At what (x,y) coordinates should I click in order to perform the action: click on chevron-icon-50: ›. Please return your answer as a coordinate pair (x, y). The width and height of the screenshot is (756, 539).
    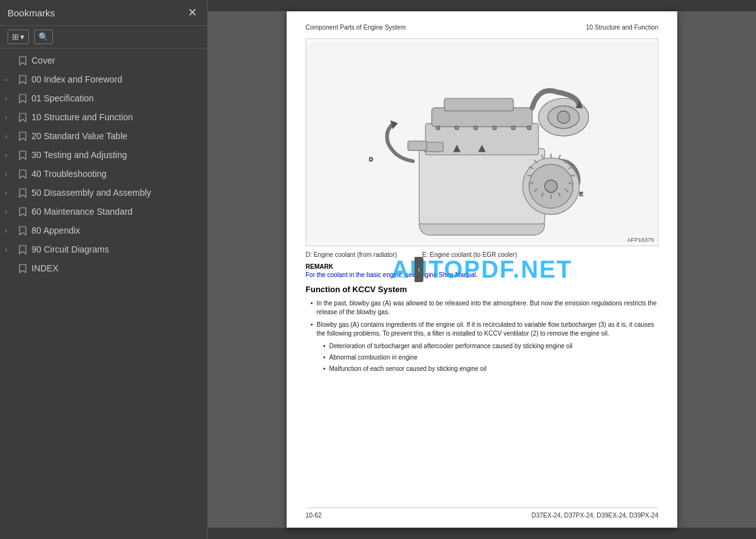
    Looking at the image, I should click on (9, 193).